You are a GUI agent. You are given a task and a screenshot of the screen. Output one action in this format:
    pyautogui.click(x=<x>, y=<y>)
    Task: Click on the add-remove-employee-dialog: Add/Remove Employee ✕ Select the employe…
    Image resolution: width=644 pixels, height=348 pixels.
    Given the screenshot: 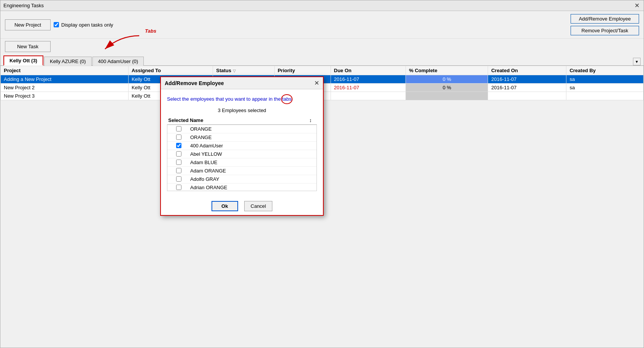 What is the action you would take?
    pyautogui.click(x=242, y=146)
    